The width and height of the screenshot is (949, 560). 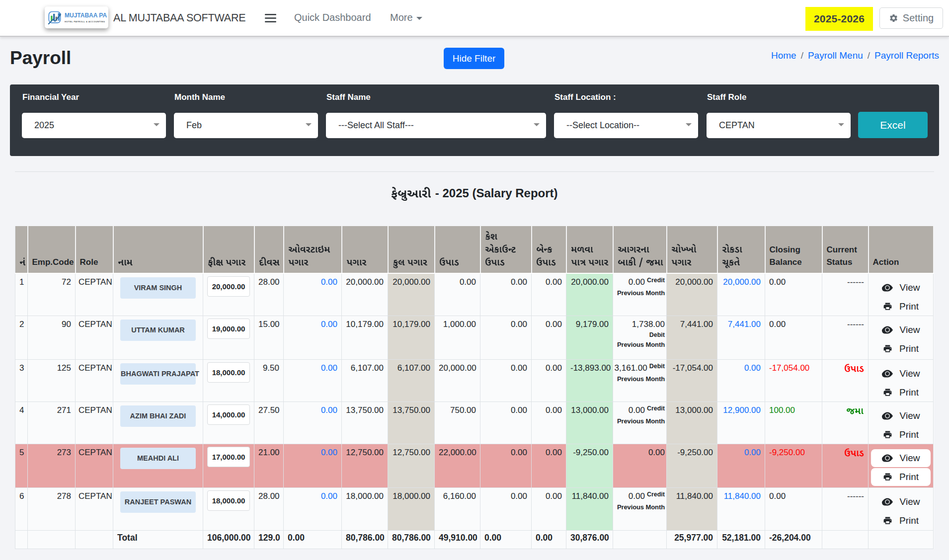 What do you see at coordinates (692, 466) in the screenshot?
I see `cell-net-salary: -9,250.00` at bounding box center [692, 466].